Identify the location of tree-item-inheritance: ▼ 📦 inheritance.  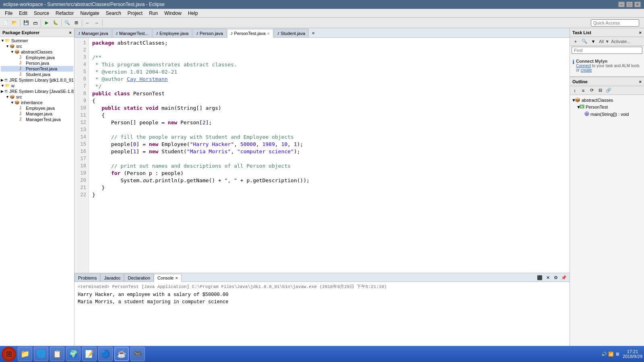
(37, 103).